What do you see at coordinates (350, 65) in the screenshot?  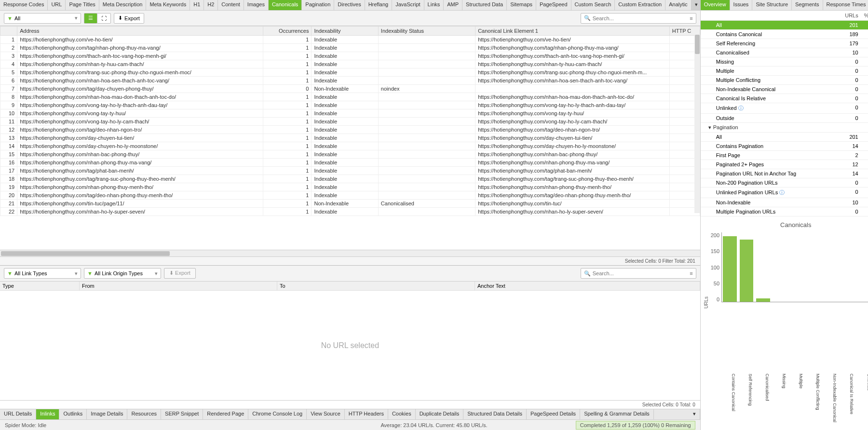 I see `table-row: 4 https://hotienphongthuy.com/nhan-ty-hu…` at bounding box center [350, 65].